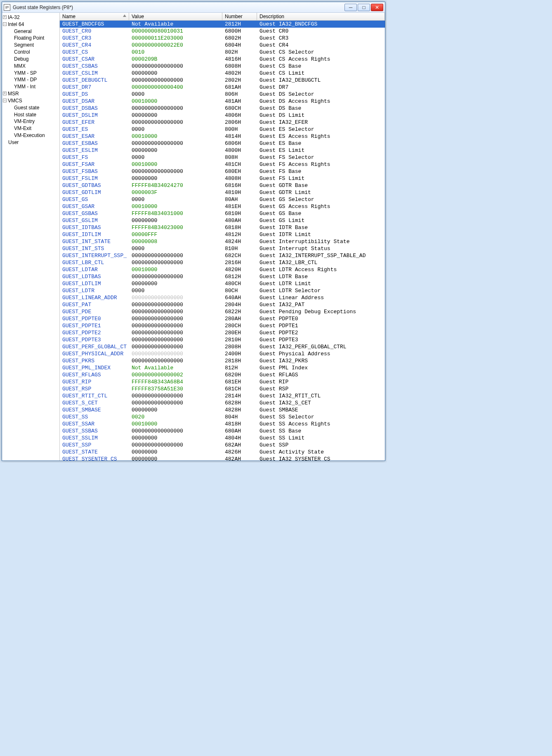  I want to click on table-row: GUEST_LDTBAS00000000000000006812HGuest L…, so click(222, 276).